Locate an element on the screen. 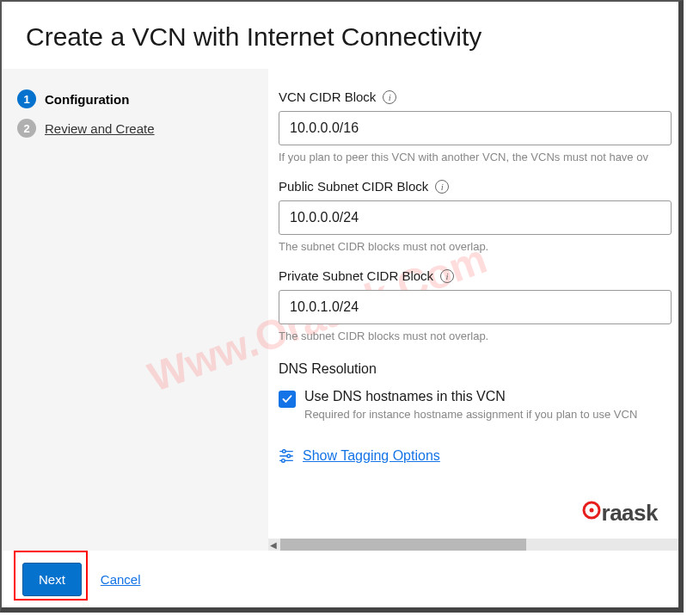  dns-heading: DNS Resolution is located at coordinates (475, 369).